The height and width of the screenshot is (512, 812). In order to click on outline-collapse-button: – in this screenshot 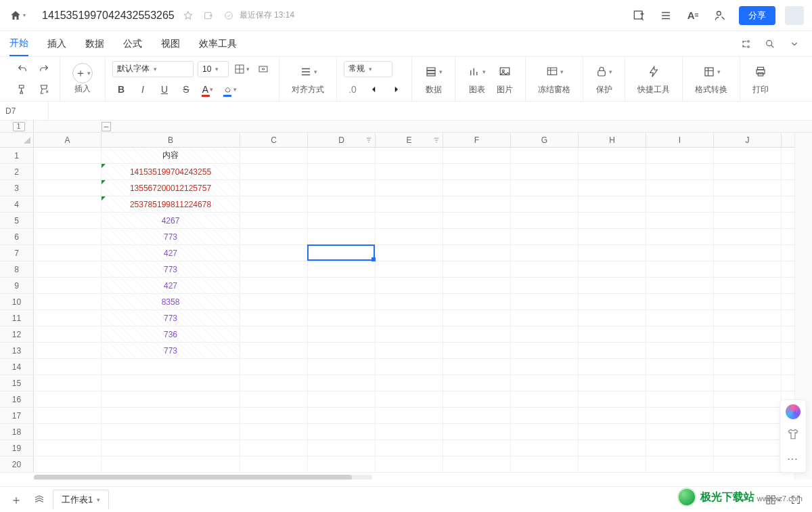, I will do `click(106, 127)`.